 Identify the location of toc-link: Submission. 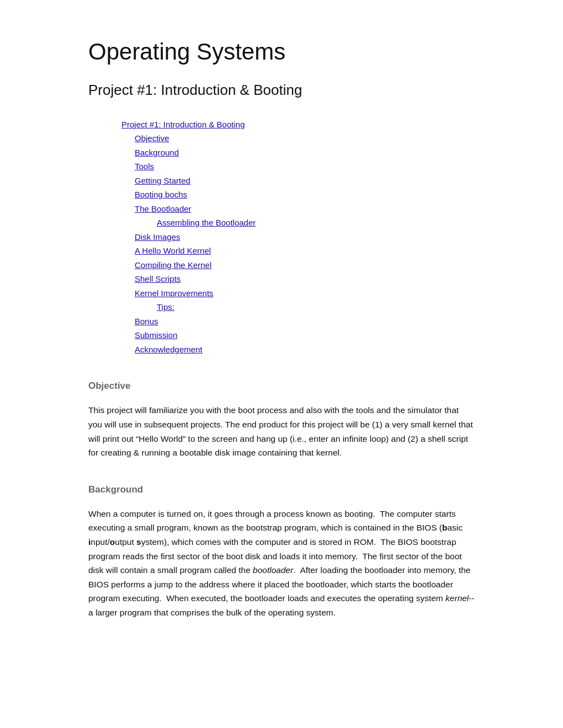
(305, 335).